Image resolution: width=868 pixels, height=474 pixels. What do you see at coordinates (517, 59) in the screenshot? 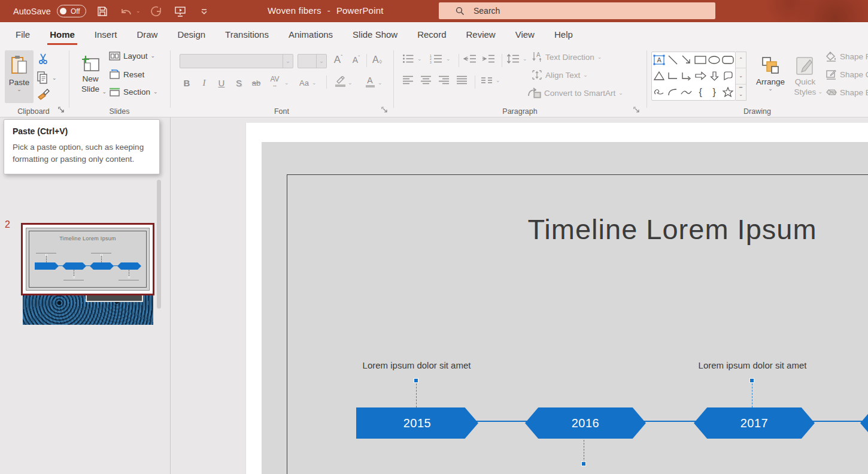
I see `line-spacing-button: ⌄` at bounding box center [517, 59].